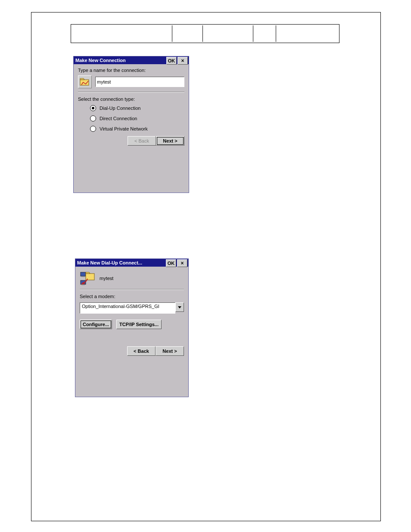 This screenshot has width=411, height=532. What do you see at coordinates (132, 296) in the screenshot?
I see `select-modem-label: Select a modem:` at bounding box center [132, 296].